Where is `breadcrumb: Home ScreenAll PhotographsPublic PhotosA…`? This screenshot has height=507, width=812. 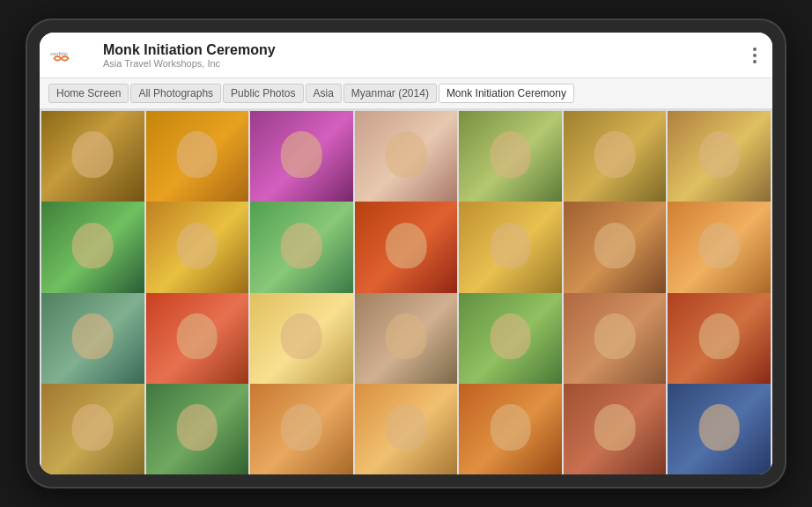 breadcrumb: Home ScreenAll PhotographsPublic PhotosA… is located at coordinates (406, 93).